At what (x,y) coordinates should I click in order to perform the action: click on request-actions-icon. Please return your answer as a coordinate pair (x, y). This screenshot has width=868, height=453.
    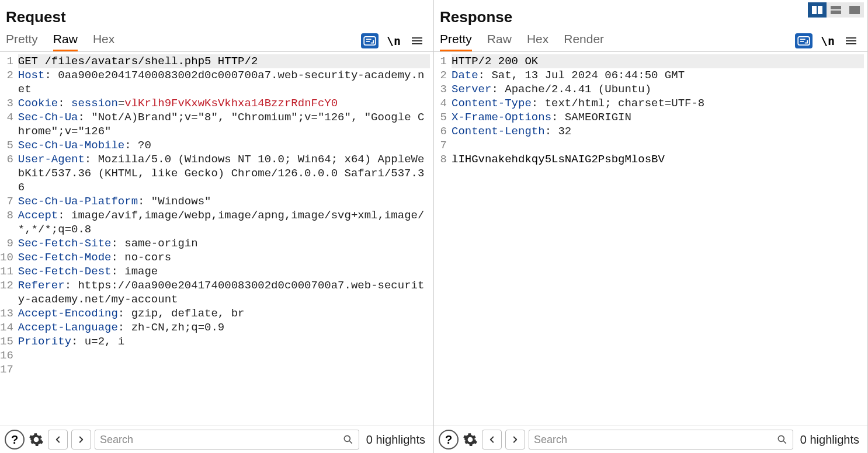
    Looking at the image, I should click on (370, 41).